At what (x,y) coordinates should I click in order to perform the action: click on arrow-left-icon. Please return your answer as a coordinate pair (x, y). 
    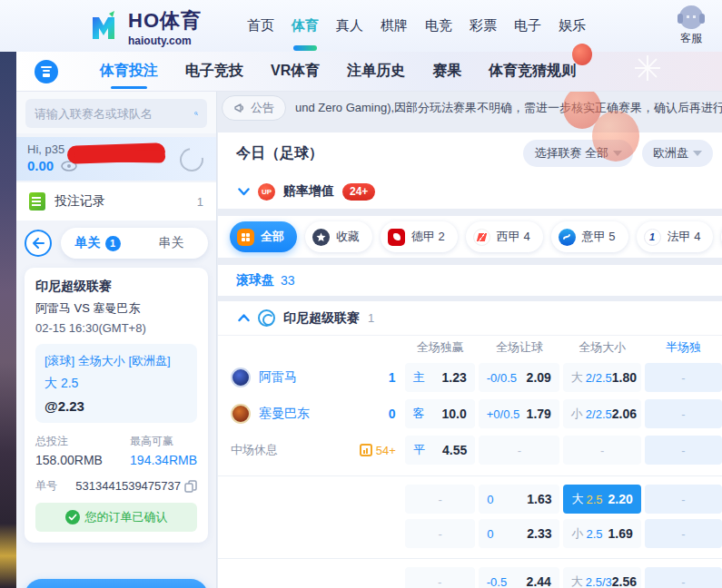
    Looking at the image, I should click on (38, 243).